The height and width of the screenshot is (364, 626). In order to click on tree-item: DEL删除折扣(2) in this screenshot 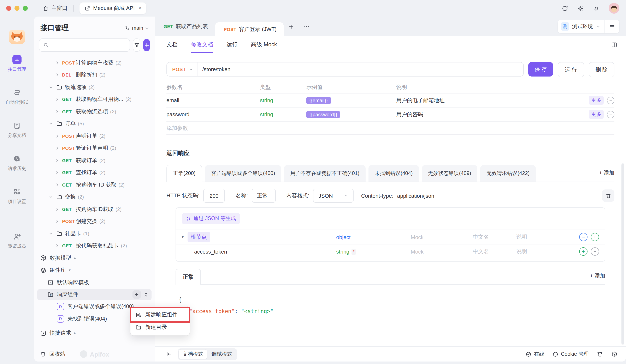, I will do `click(94, 75)`.